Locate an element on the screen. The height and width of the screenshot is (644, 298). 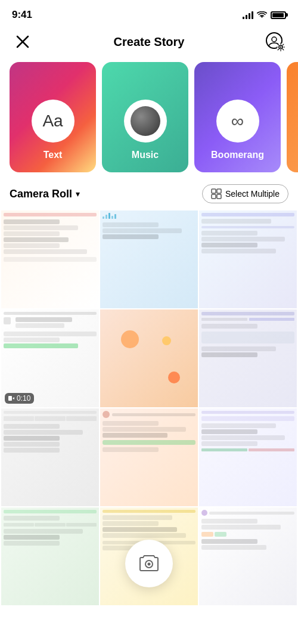
music-type-label: Music is located at coordinates (145, 155).